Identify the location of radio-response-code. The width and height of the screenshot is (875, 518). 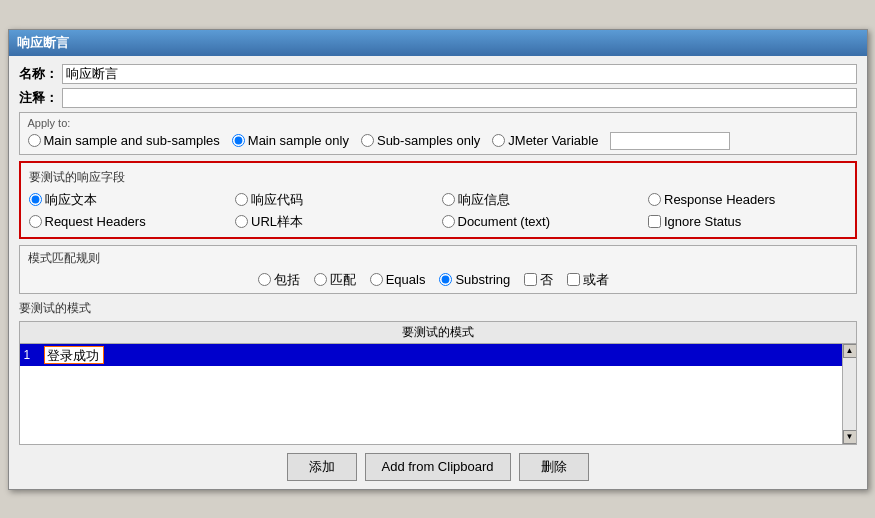
(242, 200).